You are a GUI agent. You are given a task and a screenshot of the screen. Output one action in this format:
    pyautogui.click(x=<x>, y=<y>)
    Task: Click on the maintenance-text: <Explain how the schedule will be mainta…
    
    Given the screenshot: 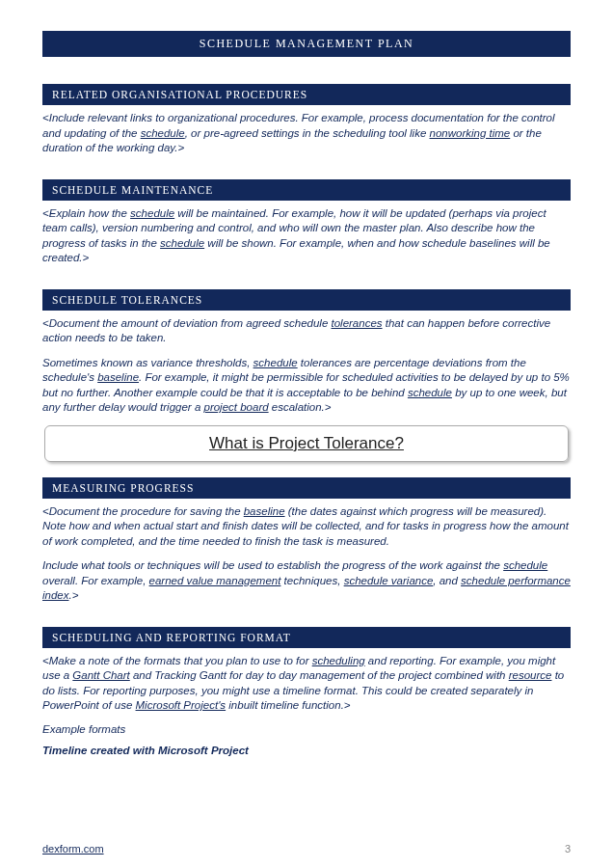 What is the action you would take?
    pyautogui.click(x=306, y=236)
    